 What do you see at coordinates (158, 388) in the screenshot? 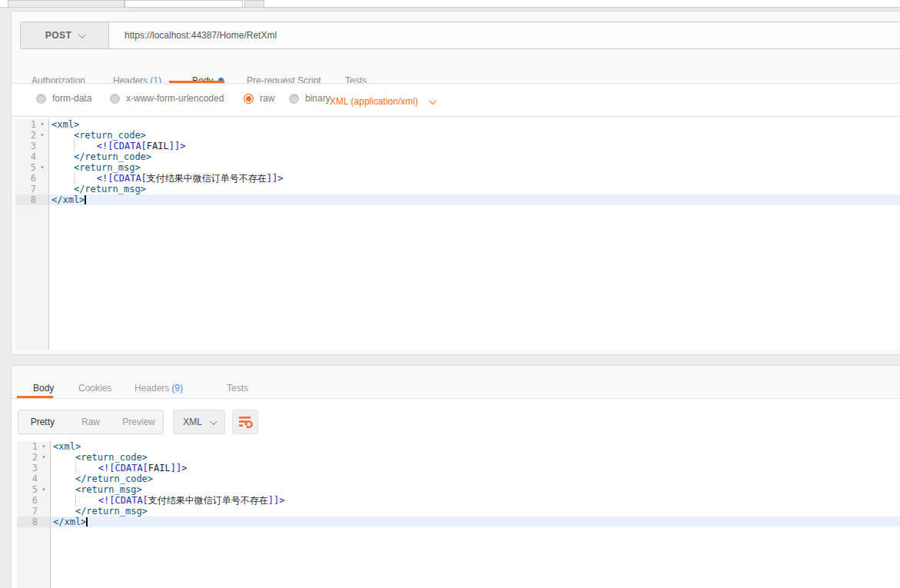
I see `response-tab-headers: Headers(9)` at bounding box center [158, 388].